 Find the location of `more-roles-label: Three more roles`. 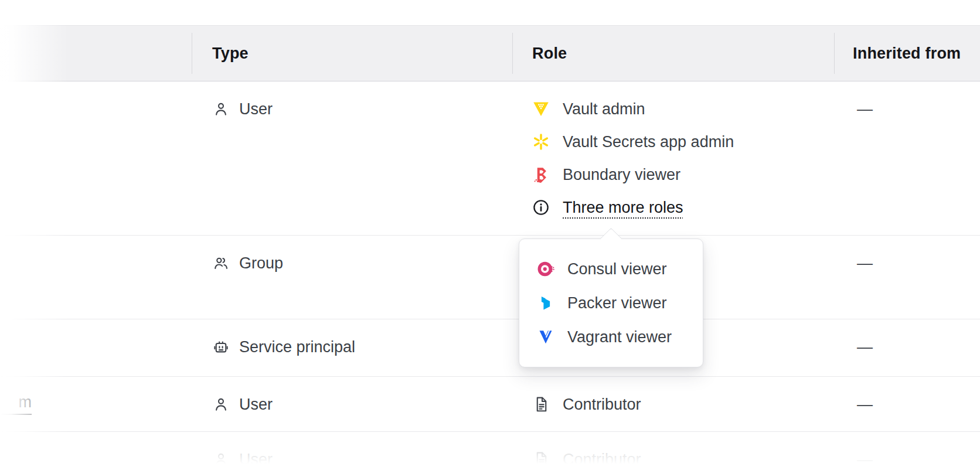

more-roles-label: Three more roles is located at coordinates (623, 207).